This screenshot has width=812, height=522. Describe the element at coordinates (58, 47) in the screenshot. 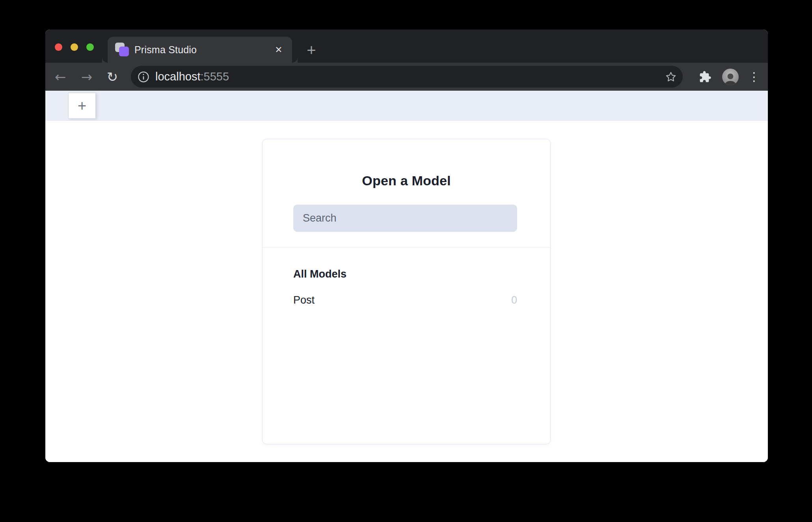

I see `close-window-button` at that location.